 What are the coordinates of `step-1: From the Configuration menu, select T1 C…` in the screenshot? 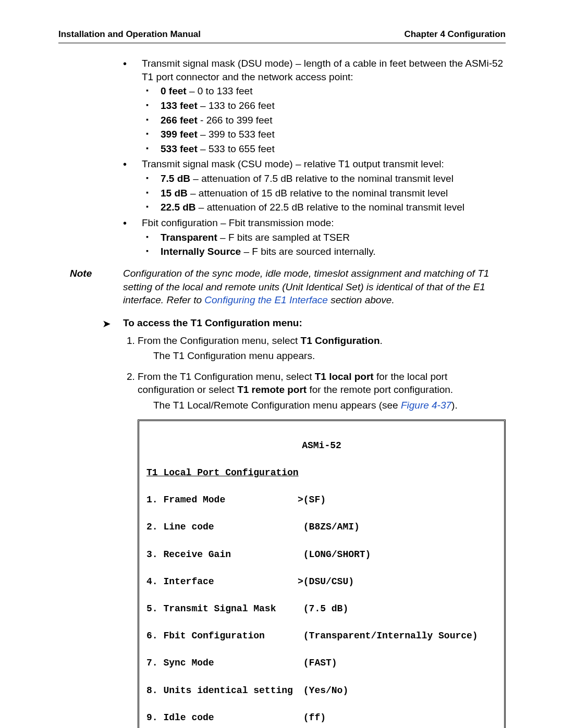 It's located at (322, 348).